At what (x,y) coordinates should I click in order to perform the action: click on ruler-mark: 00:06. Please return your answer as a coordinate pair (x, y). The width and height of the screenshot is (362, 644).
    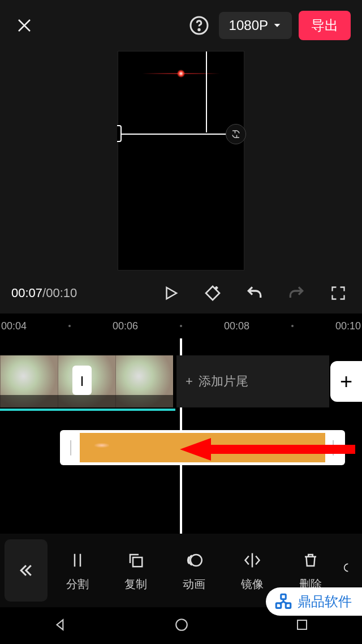
    Looking at the image, I should click on (126, 326).